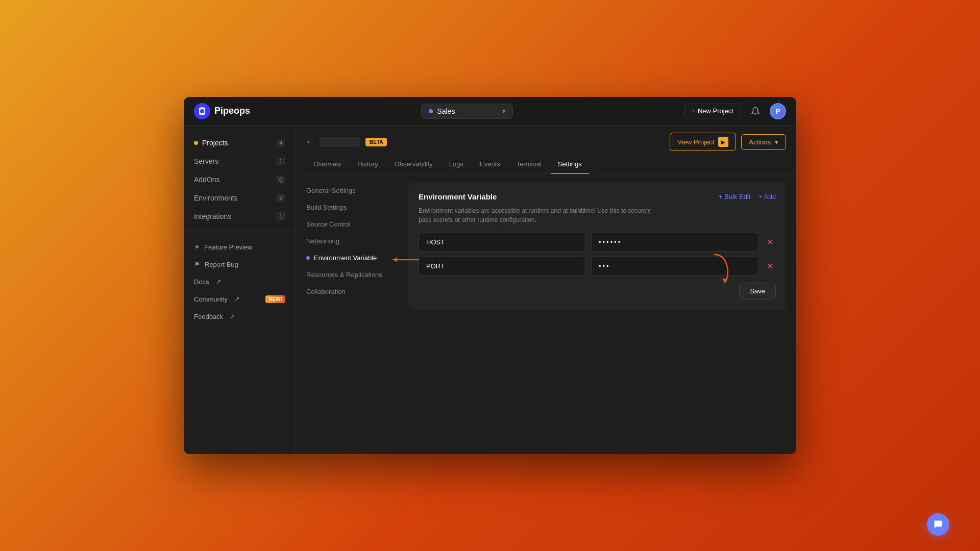 The height and width of the screenshot is (551, 980). Describe the element at coordinates (728, 142) in the screenshot. I see `topbar-actions: View Project ▶ Actions ▾` at that location.